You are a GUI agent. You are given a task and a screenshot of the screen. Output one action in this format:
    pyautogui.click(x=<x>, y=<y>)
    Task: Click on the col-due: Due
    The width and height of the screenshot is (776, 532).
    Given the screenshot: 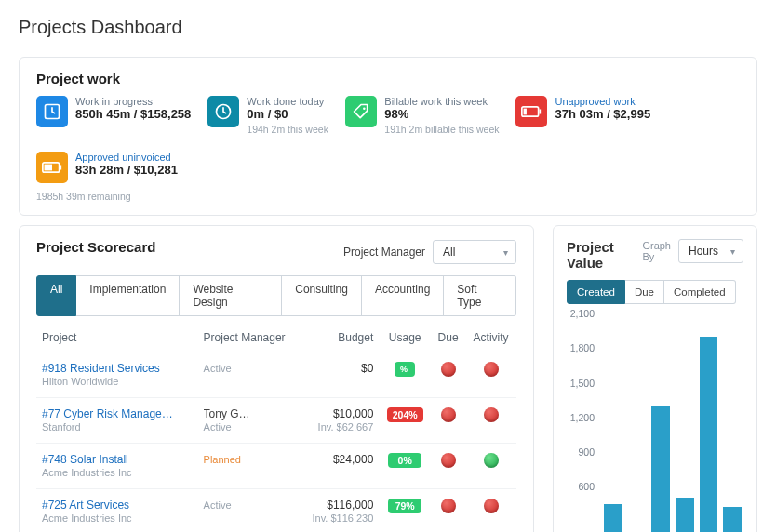 What is the action you would take?
    pyautogui.click(x=448, y=339)
    